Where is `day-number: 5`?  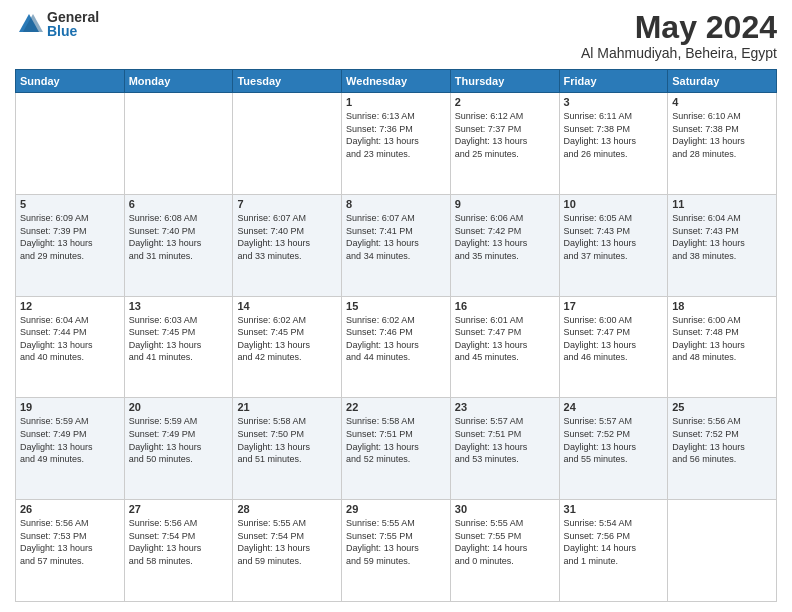
day-number: 5 is located at coordinates (70, 204).